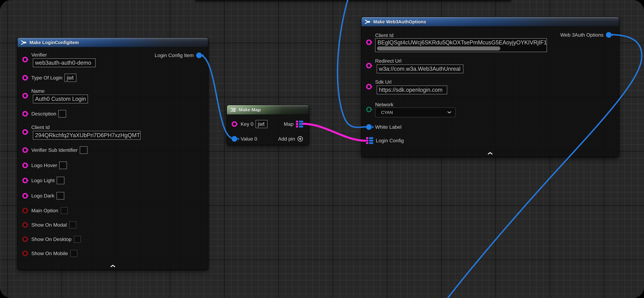 The width and height of the screenshot is (644, 298). I want to click on input-pin-show-on-modal, so click(25, 225).